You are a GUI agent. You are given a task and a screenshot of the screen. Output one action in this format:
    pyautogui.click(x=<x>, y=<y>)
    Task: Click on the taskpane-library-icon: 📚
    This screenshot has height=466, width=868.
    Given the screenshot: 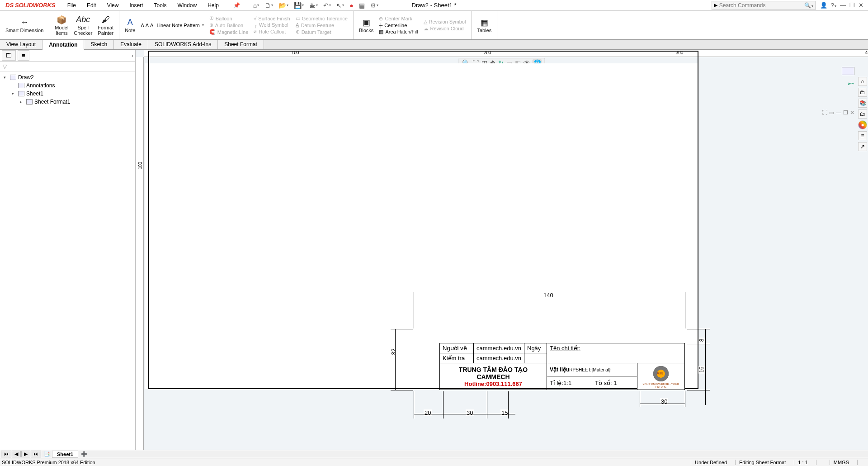 What is the action you would take?
    pyautogui.click(x=863, y=103)
    